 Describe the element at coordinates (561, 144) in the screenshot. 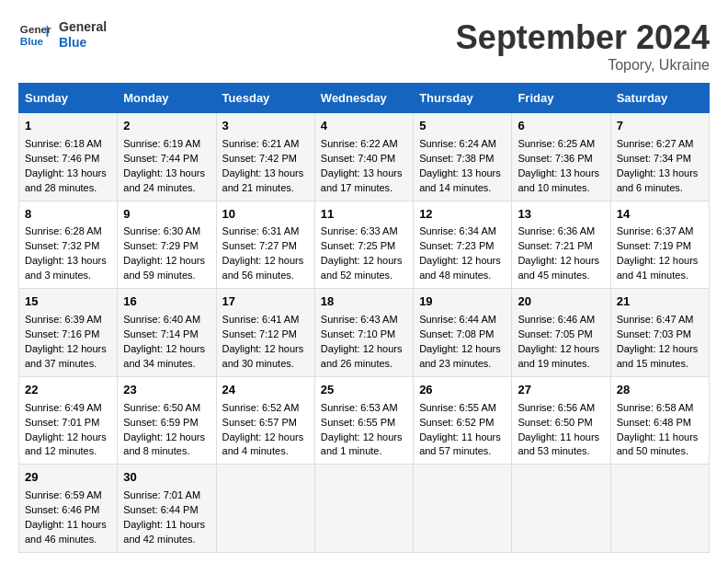

I see `day-info: Sunrise: 6:25 AM` at that location.